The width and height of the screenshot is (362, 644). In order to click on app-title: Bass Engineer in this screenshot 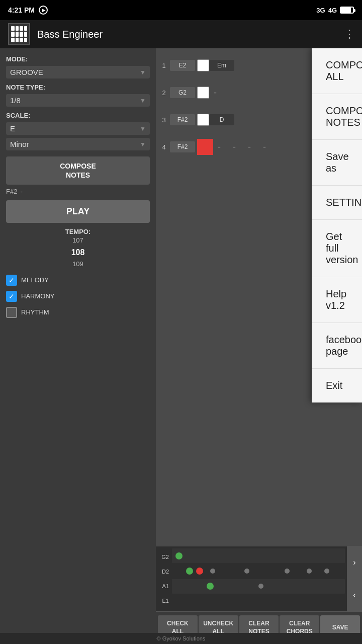, I will do `click(187, 34)`.